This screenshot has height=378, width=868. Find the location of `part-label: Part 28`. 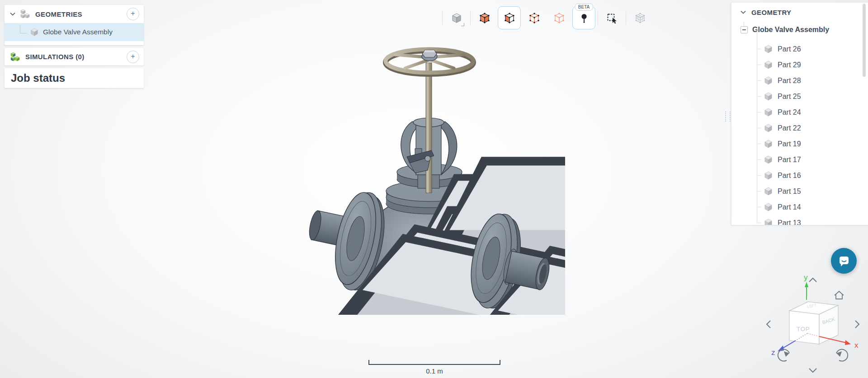

part-label: Part 28 is located at coordinates (789, 81).